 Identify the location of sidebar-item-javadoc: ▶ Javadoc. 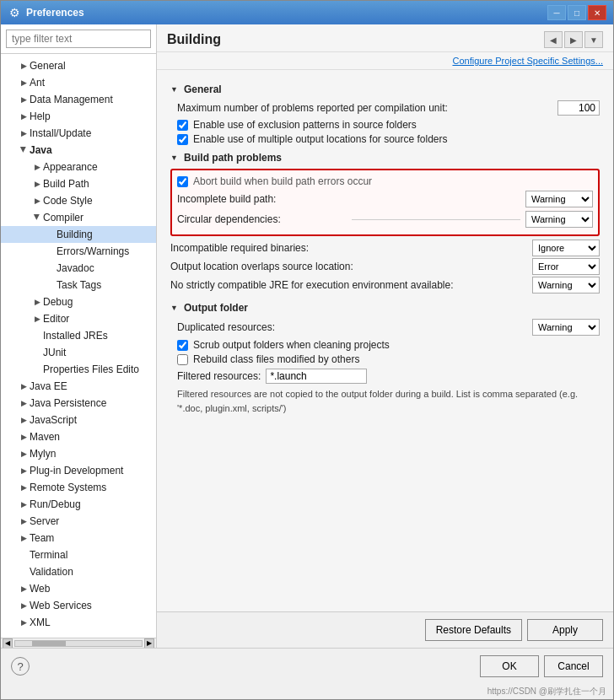
(78, 268).